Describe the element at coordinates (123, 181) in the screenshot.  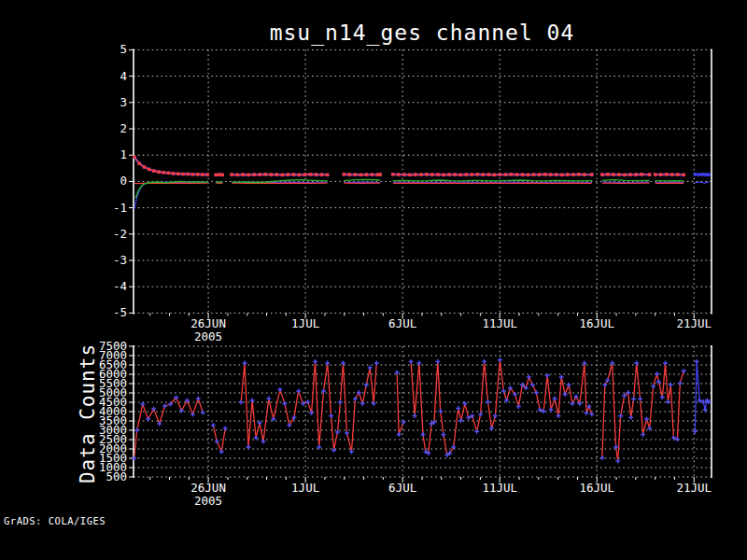
I see `svg-text: 0` at that location.